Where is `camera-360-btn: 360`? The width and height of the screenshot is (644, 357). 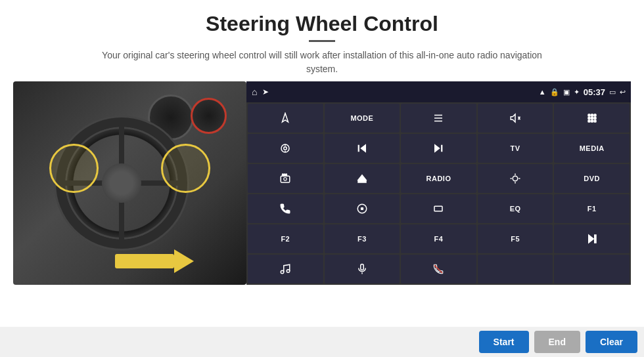
camera-360-btn: 360 is located at coordinates (285, 178).